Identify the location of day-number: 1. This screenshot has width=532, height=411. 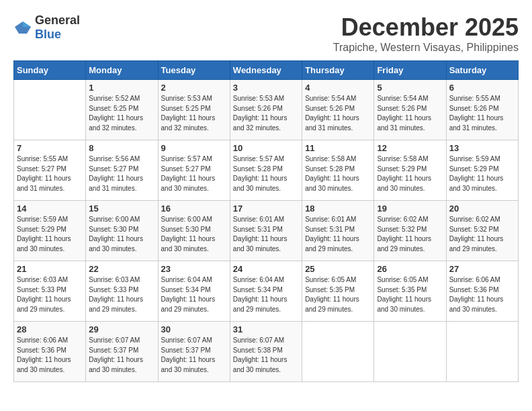
(122, 87).